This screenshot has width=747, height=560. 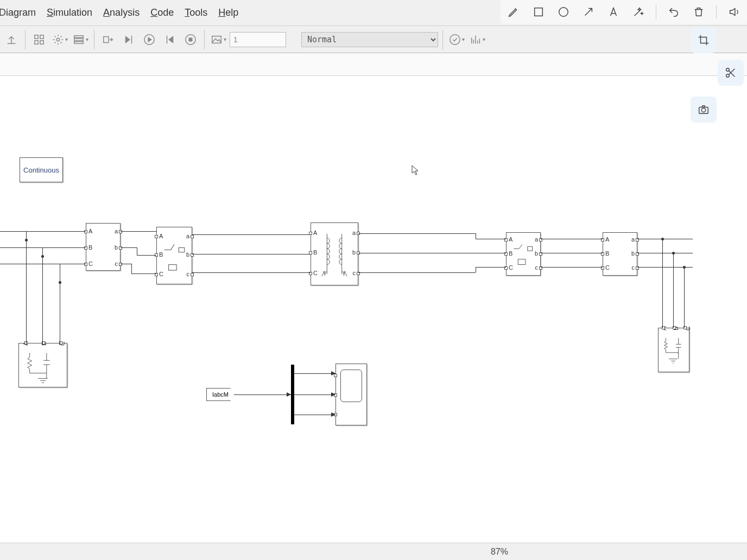 What do you see at coordinates (149, 40) in the screenshot?
I see `run-button` at bounding box center [149, 40].